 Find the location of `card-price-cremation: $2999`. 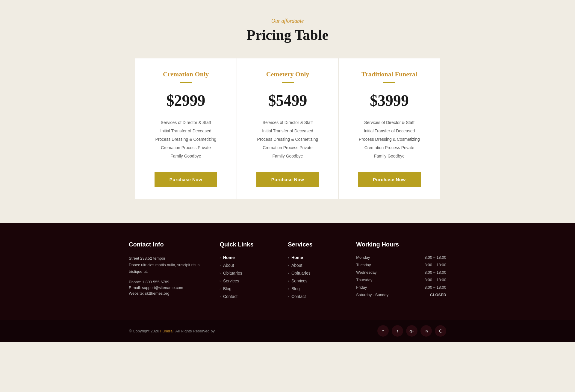

card-price-cremation: $2999 is located at coordinates (186, 101).